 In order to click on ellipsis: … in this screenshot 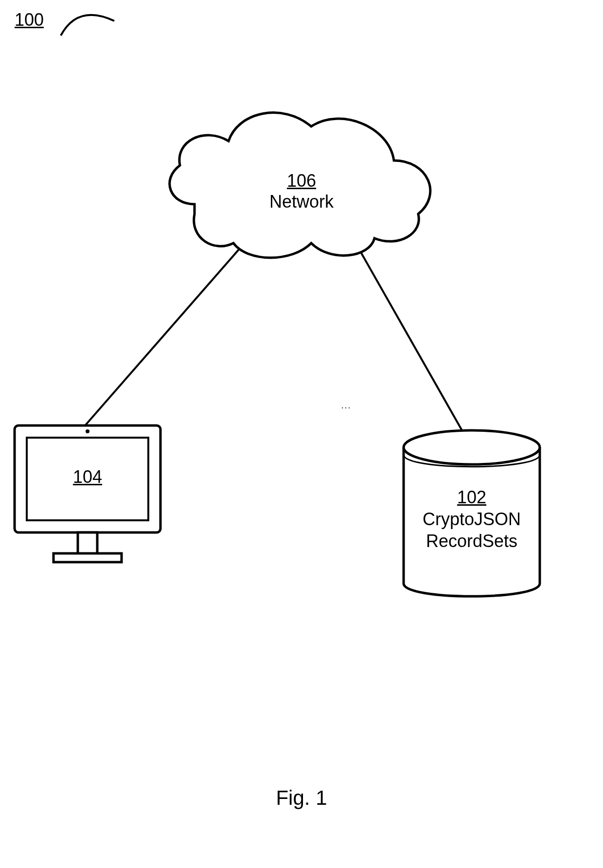, I will do `click(347, 405)`.